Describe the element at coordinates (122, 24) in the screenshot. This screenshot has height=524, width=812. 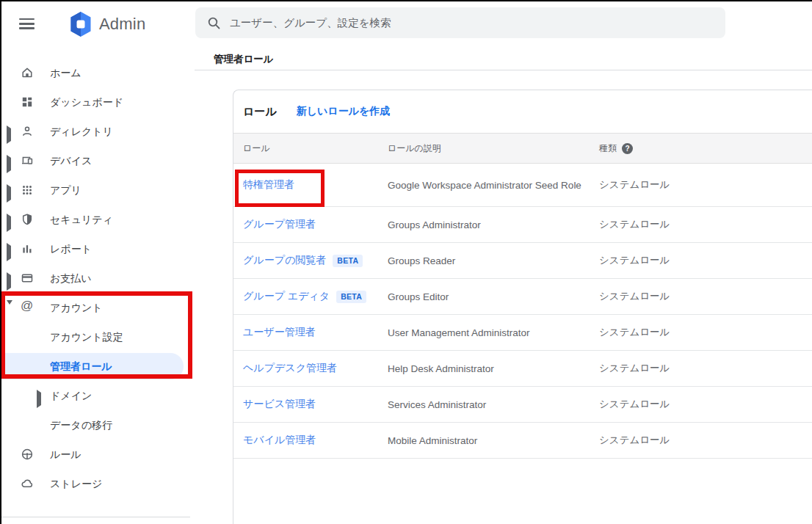
I see `app-name: Admin` at that location.